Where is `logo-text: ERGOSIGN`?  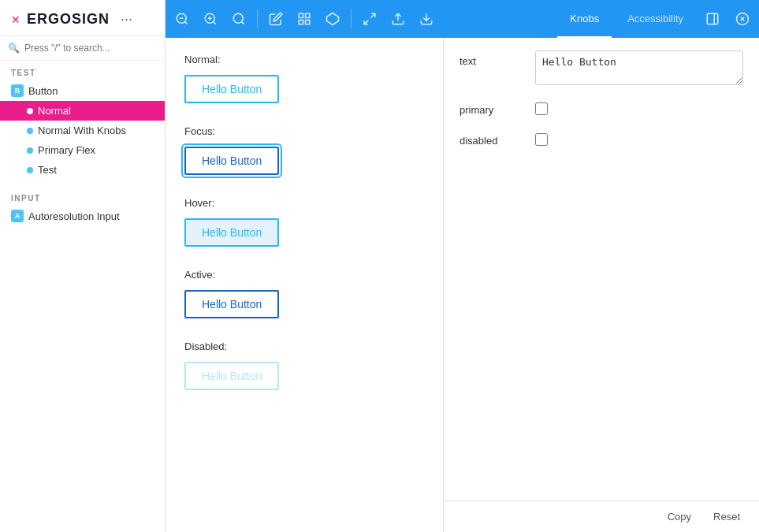
logo-text: ERGOSIGN is located at coordinates (68, 19).